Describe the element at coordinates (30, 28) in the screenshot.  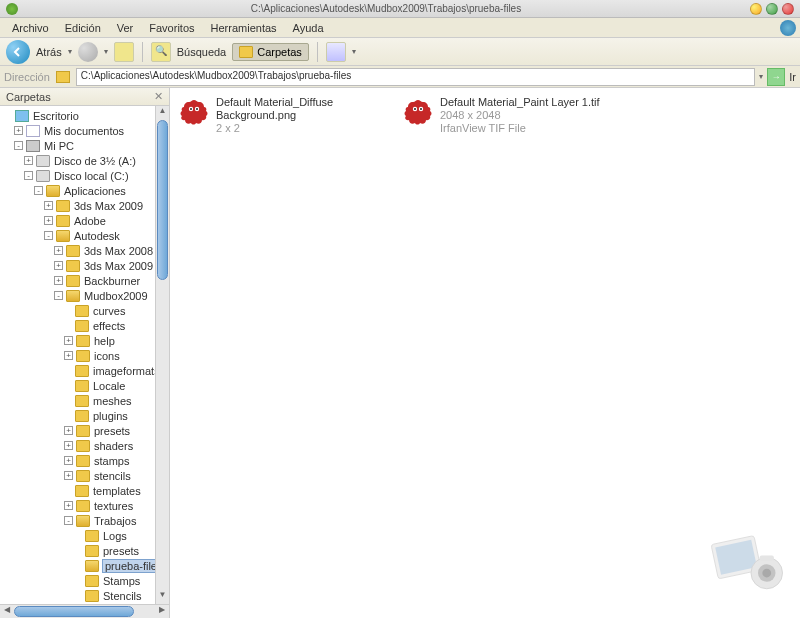
I see `menu-archivo: Archivo` at that location.